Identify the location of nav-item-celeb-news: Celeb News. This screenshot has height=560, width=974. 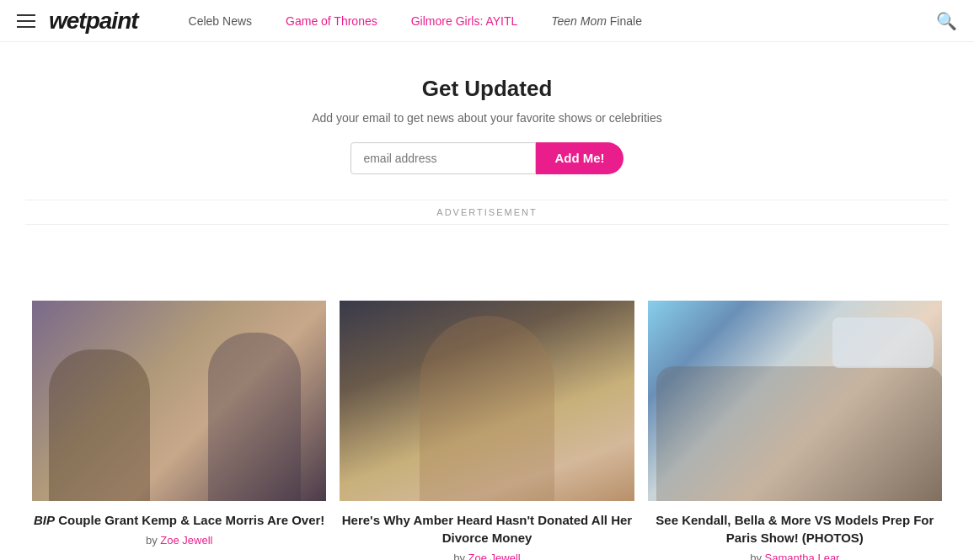
(221, 21).